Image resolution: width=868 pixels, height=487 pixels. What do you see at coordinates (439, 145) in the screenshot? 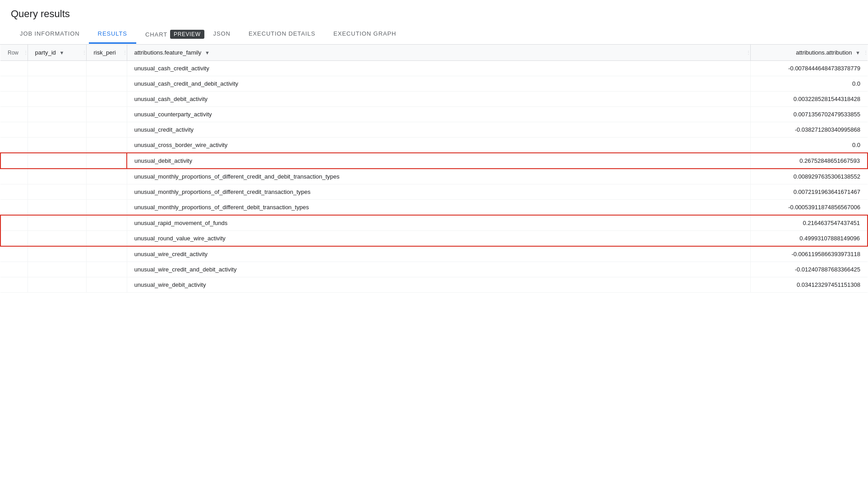
I see `cell-feature-family: unusual_cross_border_wire_activity` at bounding box center [439, 145].